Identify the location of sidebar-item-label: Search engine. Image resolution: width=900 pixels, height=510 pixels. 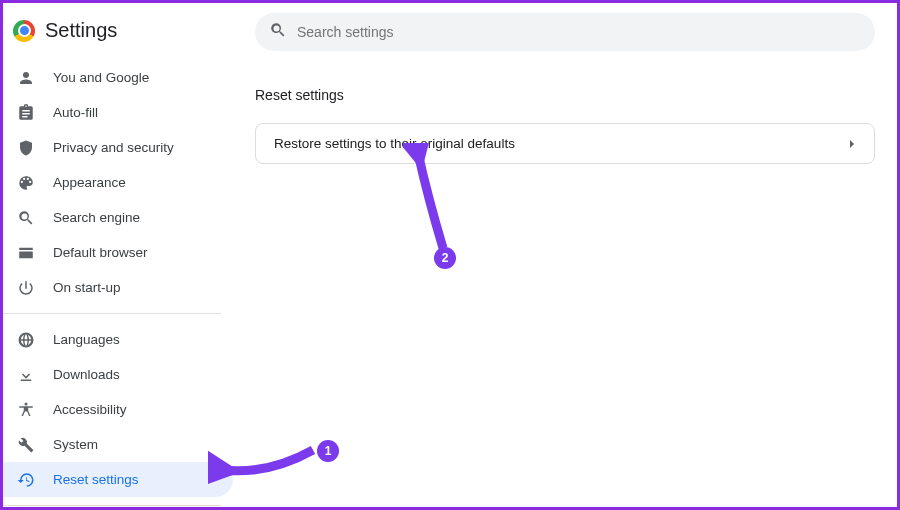
(96, 218).